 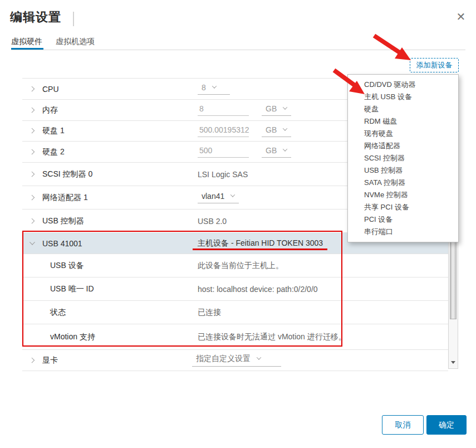 I want to click on title-divider, so click(x=73, y=19).